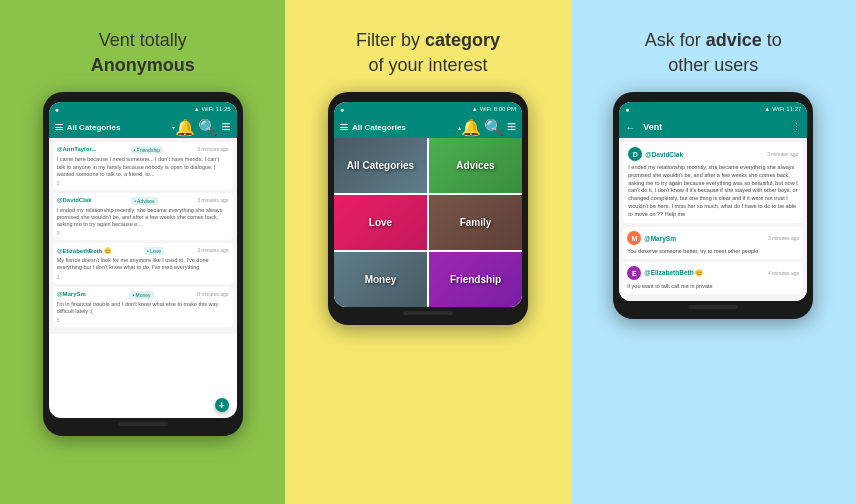  What do you see at coordinates (476, 222) in the screenshot?
I see `category-family: Family` at bounding box center [476, 222].